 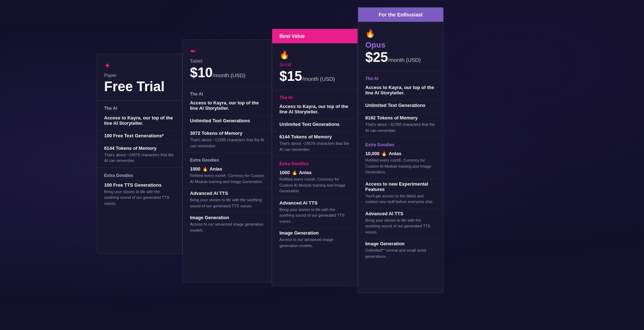 What do you see at coordinates (315, 147) in the screenshot?
I see `scroll-memory-desc: That's about ~24576 characters that the …` at bounding box center [315, 147].